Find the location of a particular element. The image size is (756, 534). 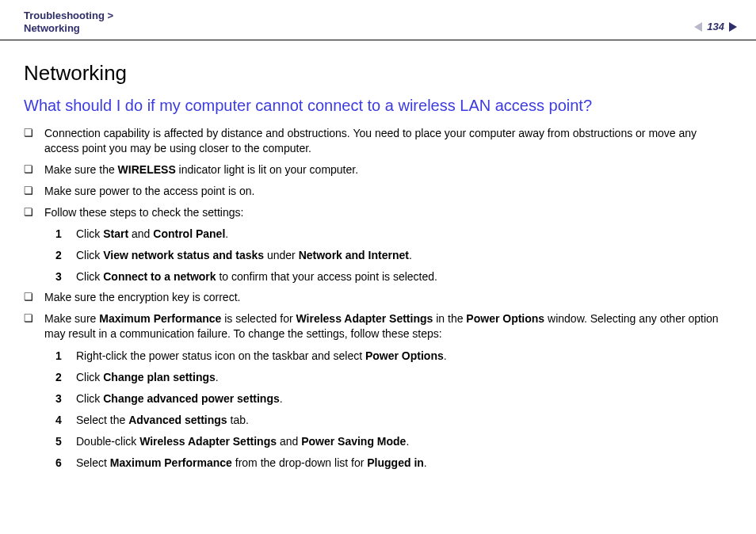

bullet-text: Follow these steps to check the settings… is located at coordinates (144, 212).